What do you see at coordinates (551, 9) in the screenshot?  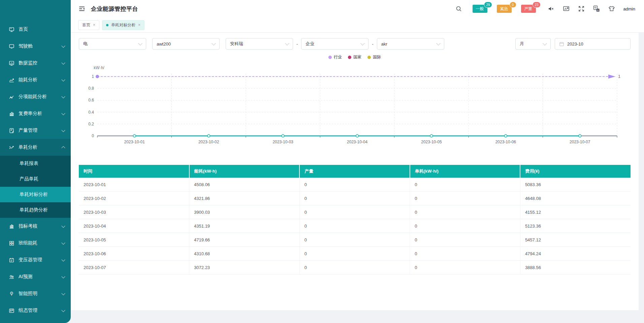 I see `mute-icon` at bounding box center [551, 9].